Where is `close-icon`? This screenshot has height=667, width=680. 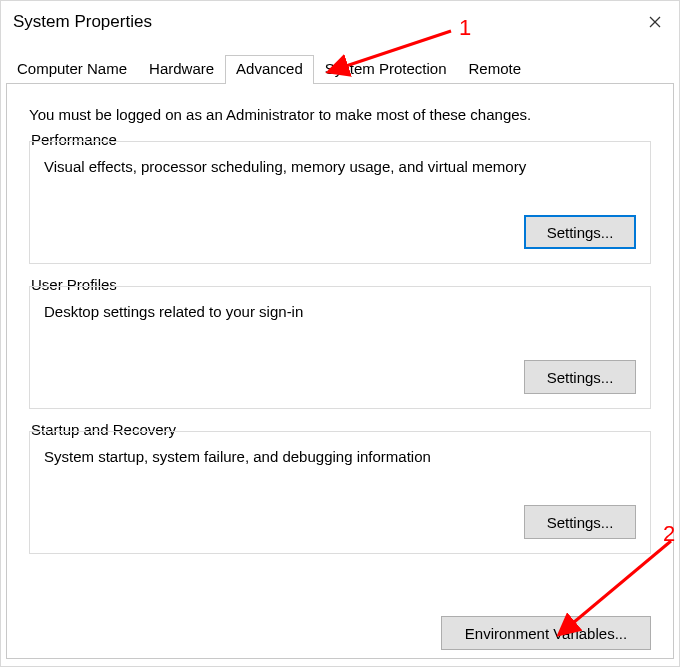 close-icon is located at coordinates (655, 22).